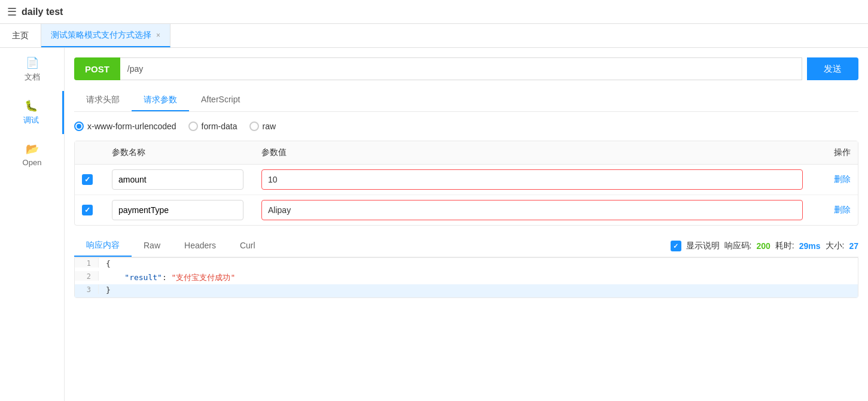  What do you see at coordinates (32, 149) in the screenshot?
I see `open-icon: 📂` at bounding box center [32, 149].